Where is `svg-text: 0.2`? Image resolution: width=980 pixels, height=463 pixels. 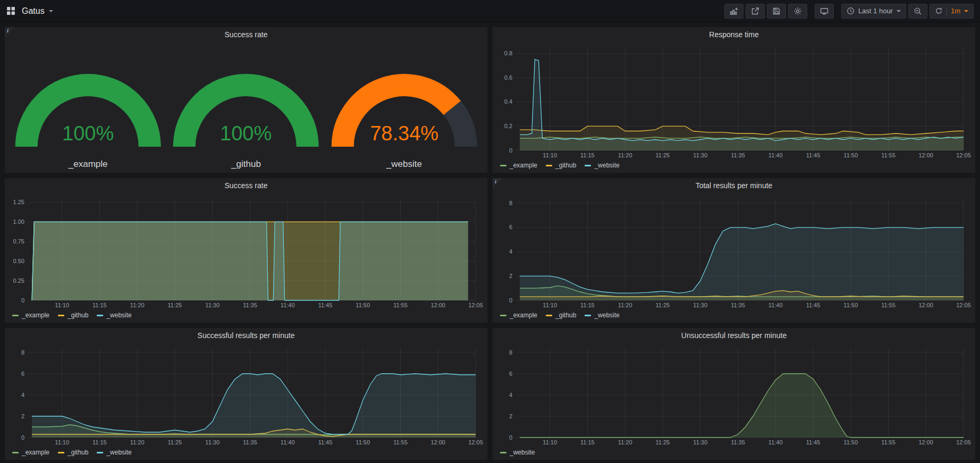 svg-text: 0.2 is located at coordinates (508, 126).